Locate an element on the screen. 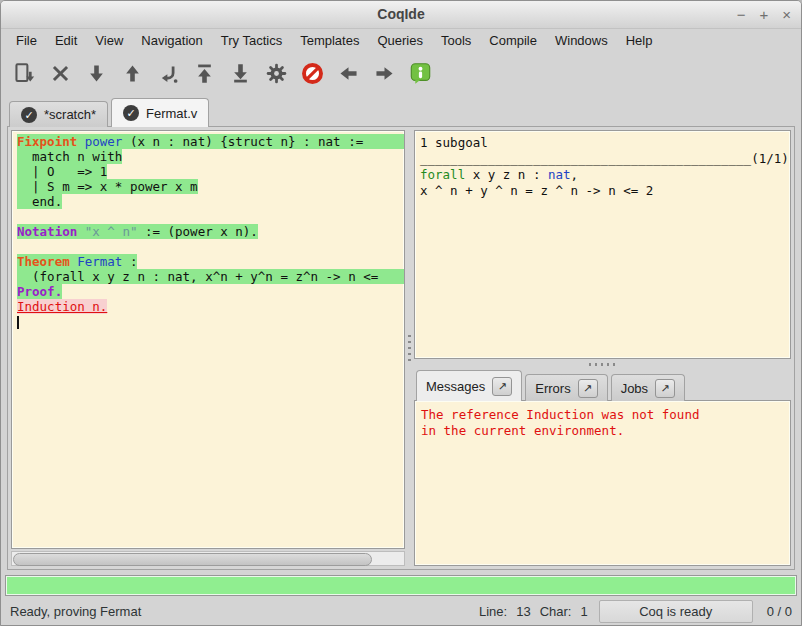 This screenshot has height=626, width=802. sentence-highlight: Proof. is located at coordinates (40, 292).